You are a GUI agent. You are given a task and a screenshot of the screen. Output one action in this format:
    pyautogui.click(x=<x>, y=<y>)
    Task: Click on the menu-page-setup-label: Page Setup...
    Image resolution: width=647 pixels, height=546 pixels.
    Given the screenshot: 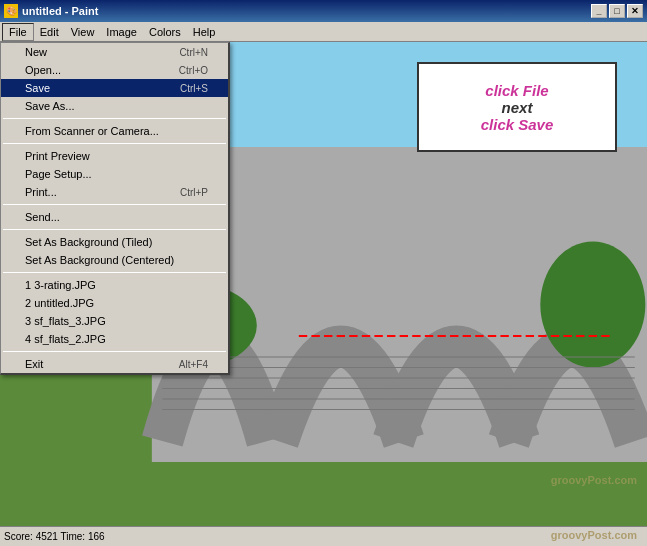 What is the action you would take?
    pyautogui.click(x=58, y=174)
    